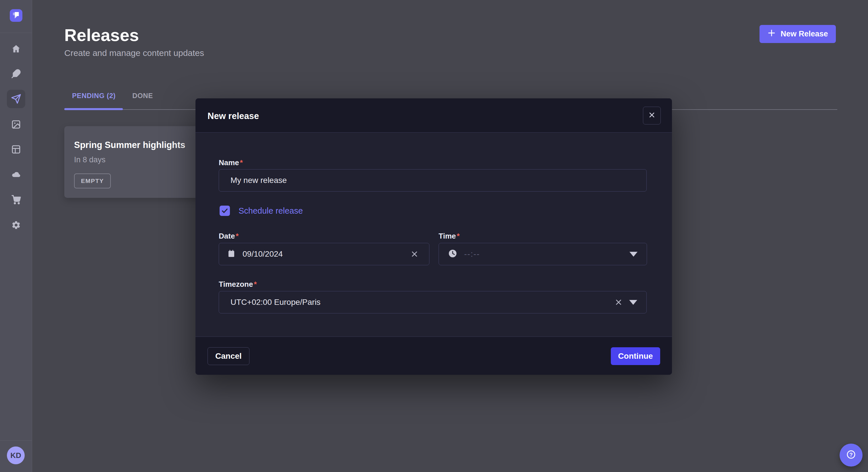  Describe the element at coordinates (259, 180) in the screenshot. I see `name-input-value: My new release` at that location.